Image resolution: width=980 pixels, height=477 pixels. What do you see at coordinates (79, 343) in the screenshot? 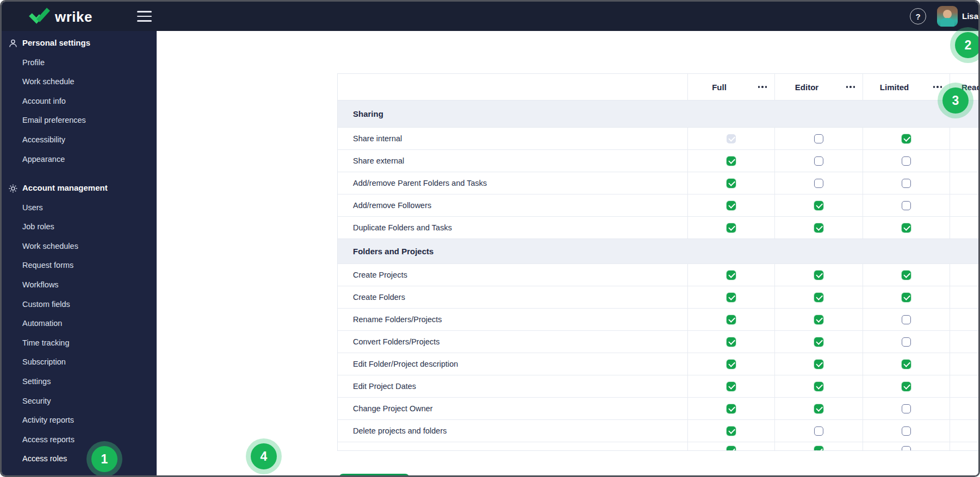
I see `sidebar-item-time-tracking: Time tracking` at bounding box center [79, 343].